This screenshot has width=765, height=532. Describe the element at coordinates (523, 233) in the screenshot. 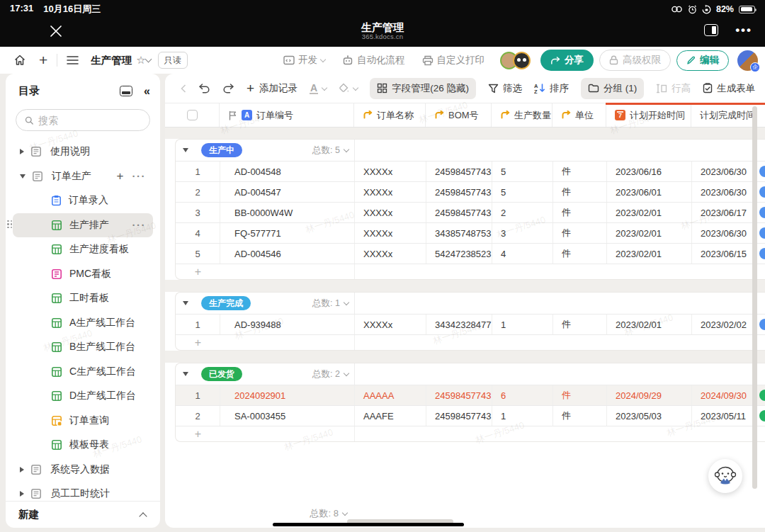

I see `cell-quantity: 3` at that location.